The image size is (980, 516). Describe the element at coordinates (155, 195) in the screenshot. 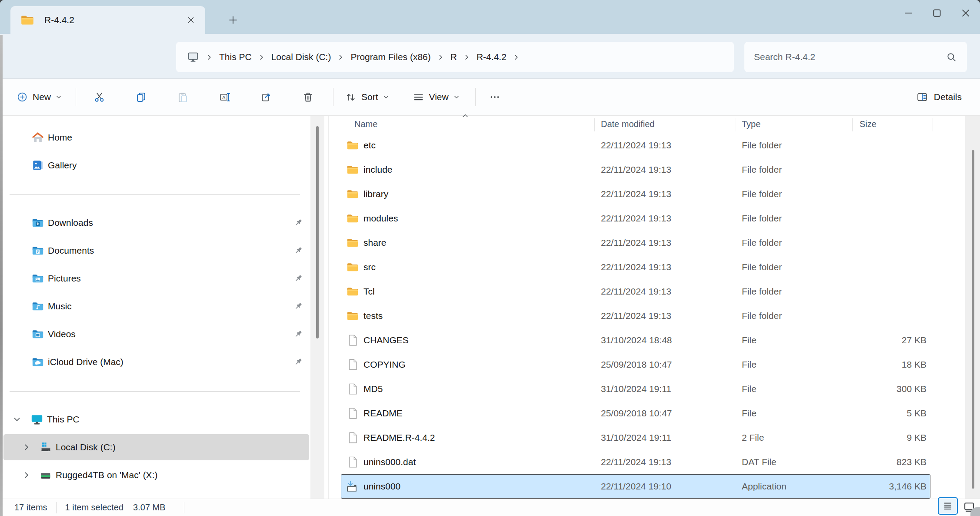

I see `sidebar-divider` at that location.